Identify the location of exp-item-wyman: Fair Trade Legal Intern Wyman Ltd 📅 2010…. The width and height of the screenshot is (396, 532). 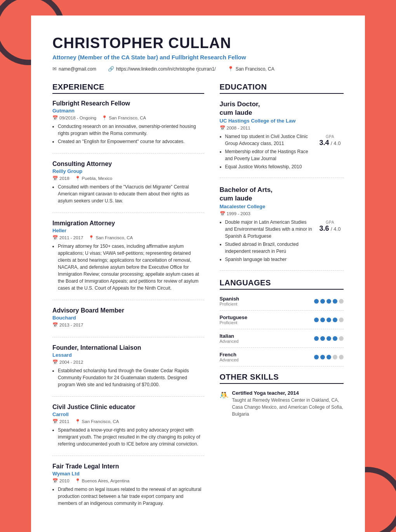
(128, 489).